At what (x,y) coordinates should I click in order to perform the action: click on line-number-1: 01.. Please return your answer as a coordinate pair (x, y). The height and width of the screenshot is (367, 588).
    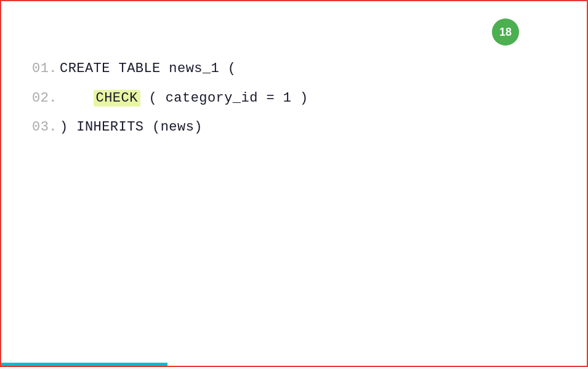
    Looking at the image, I should click on (46, 69).